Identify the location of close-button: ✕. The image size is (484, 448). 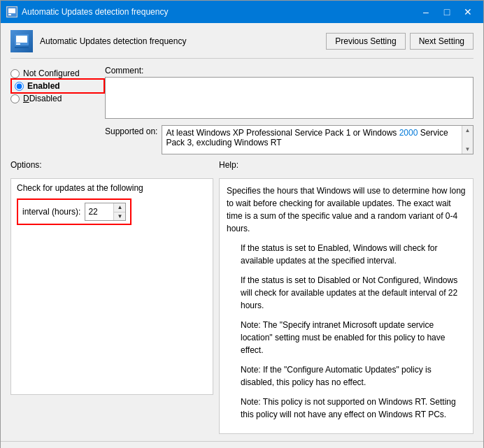
(468, 12).